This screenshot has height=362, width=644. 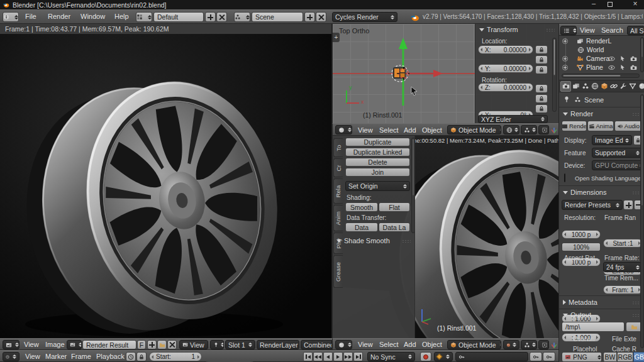 What do you see at coordinates (338, 357) in the screenshot?
I see `play-button` at bounding box center [338, 357].